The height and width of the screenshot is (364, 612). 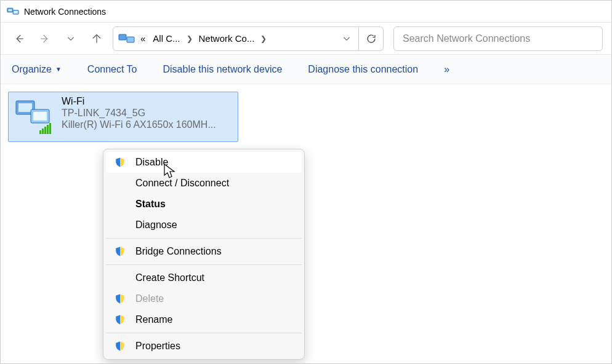 What do you see at coordinates (19, 39) in the screenshot?
I see `arrow-left-icon` at bounding box center [19, 39].